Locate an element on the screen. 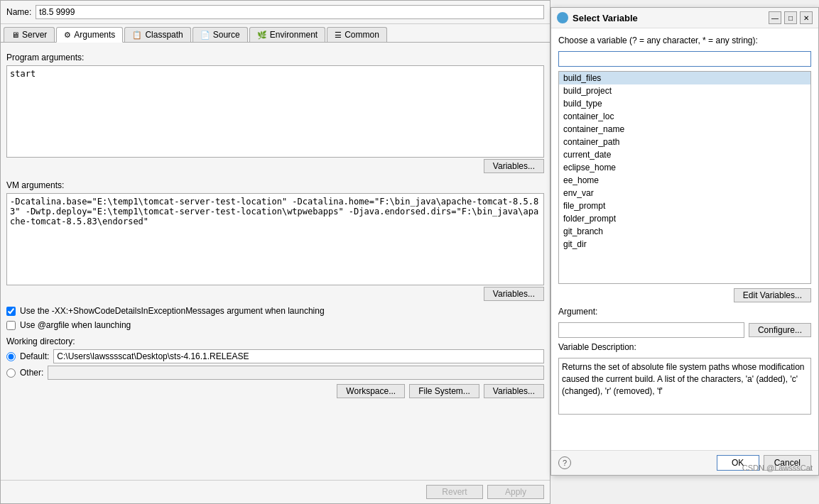 Image resolution: width=819 pixels, height=504 pixels. workspace-button: Workspace... is located at coordinates (371, 391).